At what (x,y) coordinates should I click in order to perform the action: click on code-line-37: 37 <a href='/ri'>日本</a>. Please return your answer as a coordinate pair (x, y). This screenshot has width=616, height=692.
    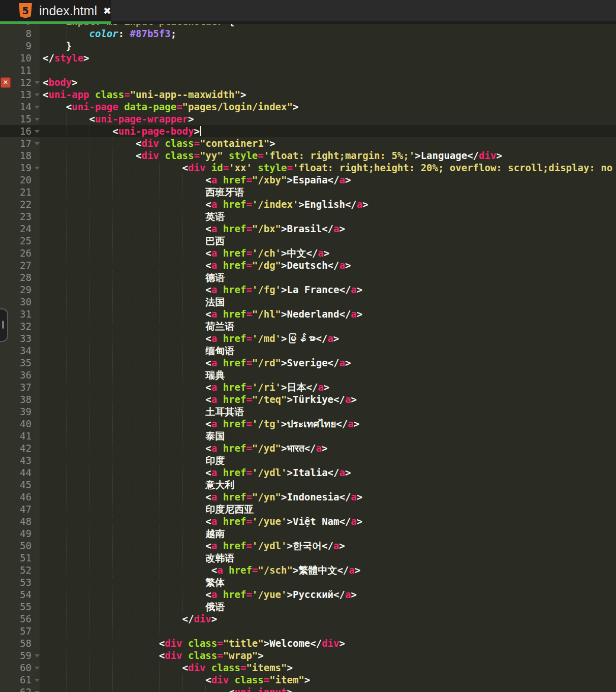
    Looking at the image, I should click on (308, 387).